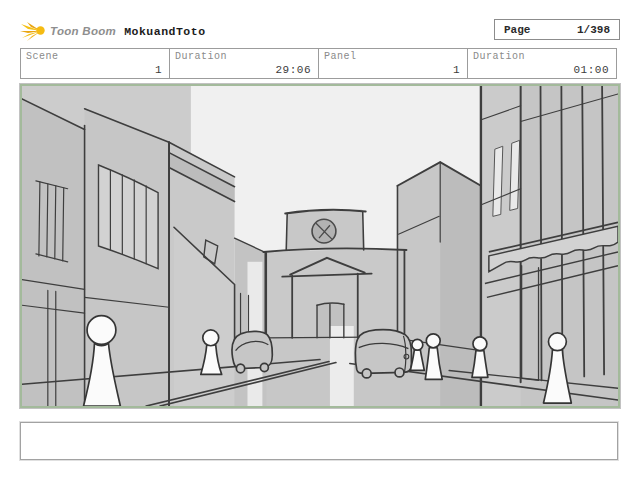  Describe the element at coordinates (164, 32) in the screenshot. I see `page-title: MokuandToto` at that location.